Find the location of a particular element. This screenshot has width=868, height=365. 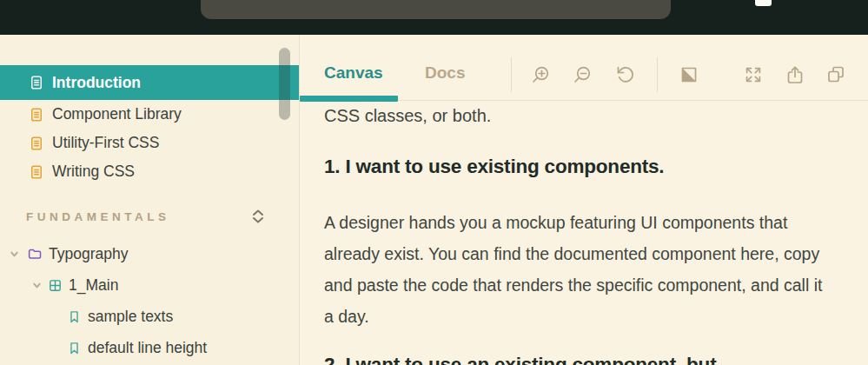

sidebar-section-fundamentals: FUNDAMENTALS is located at coordinates (149, 216).